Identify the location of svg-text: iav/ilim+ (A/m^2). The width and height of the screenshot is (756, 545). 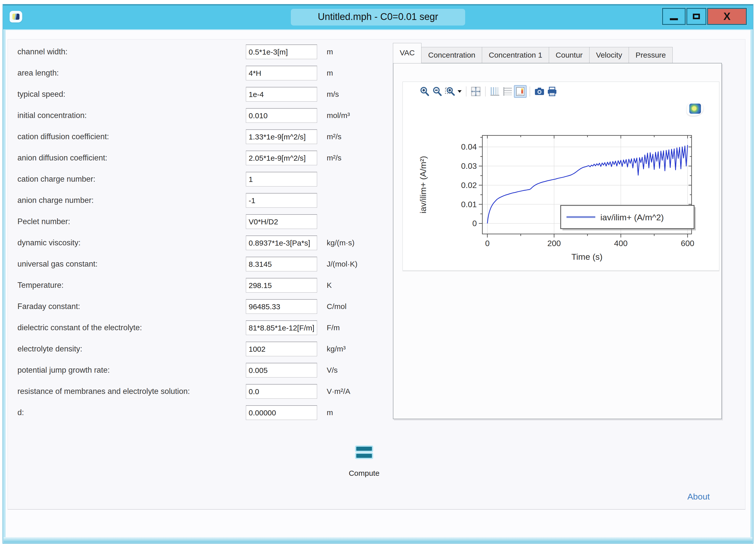
(632, 217).